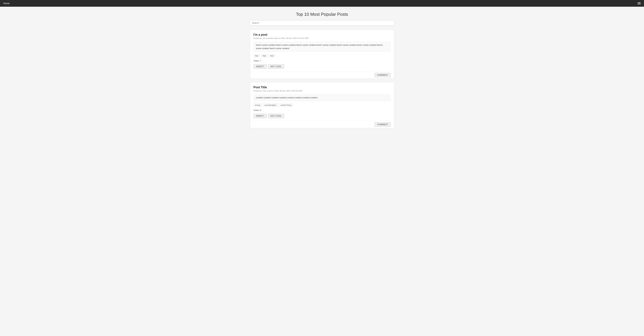 The height and width of the screenshot is (336, 644). I want to click on post-content: content content content content content …, so click(322, 98).